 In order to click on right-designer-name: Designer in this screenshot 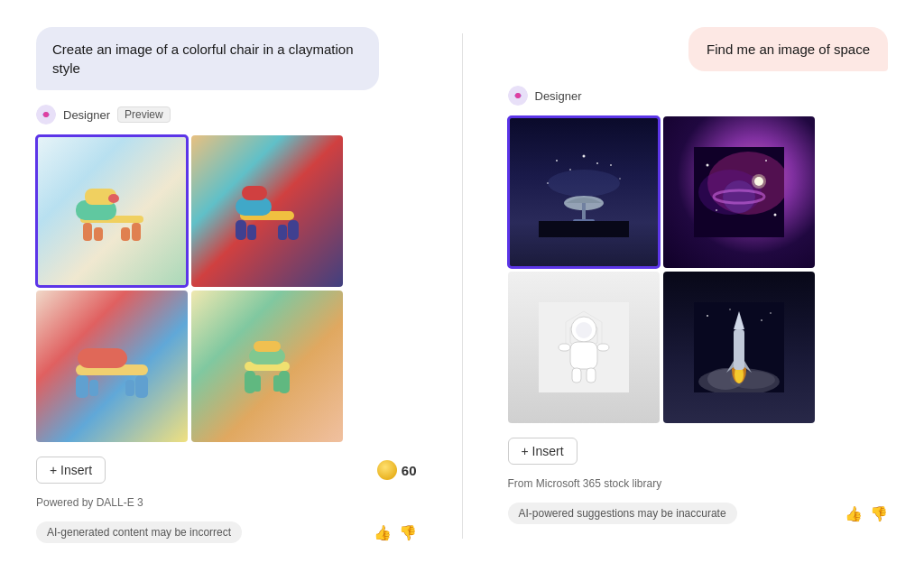, I will do `click(559, 96)`.